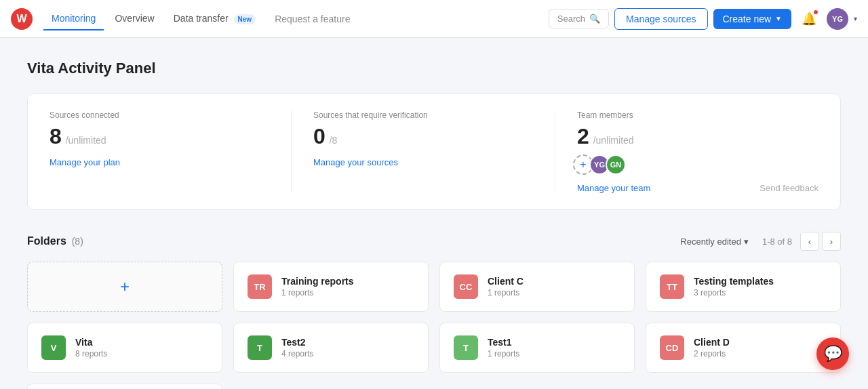 Image resolution: width=868 pixels, height=389 pixels. I want to click on folder-badge-tr: TR, so click(260, 287).